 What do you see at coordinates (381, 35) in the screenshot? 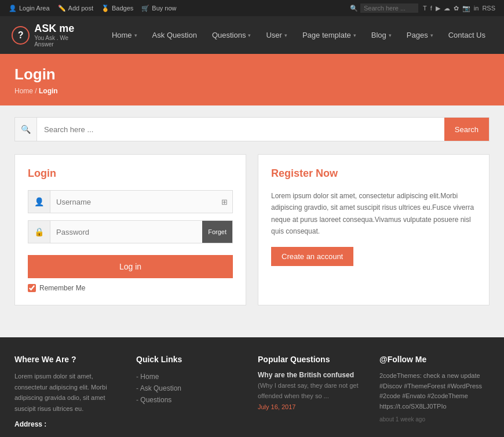
I see `nav-blog: Blog ▾` at bounding box center [381, 35].